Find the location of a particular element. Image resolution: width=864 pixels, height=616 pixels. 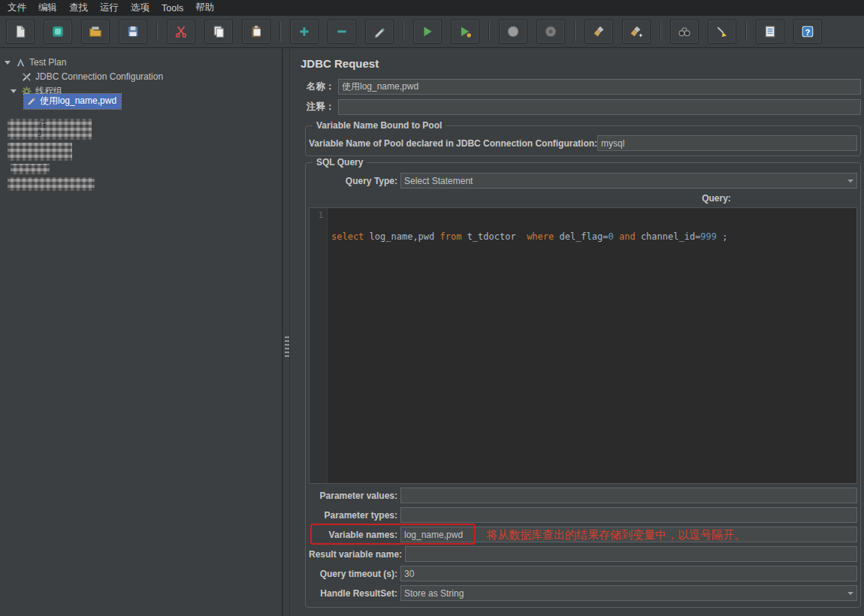

toggle-button is located at coordinates (379, 32).